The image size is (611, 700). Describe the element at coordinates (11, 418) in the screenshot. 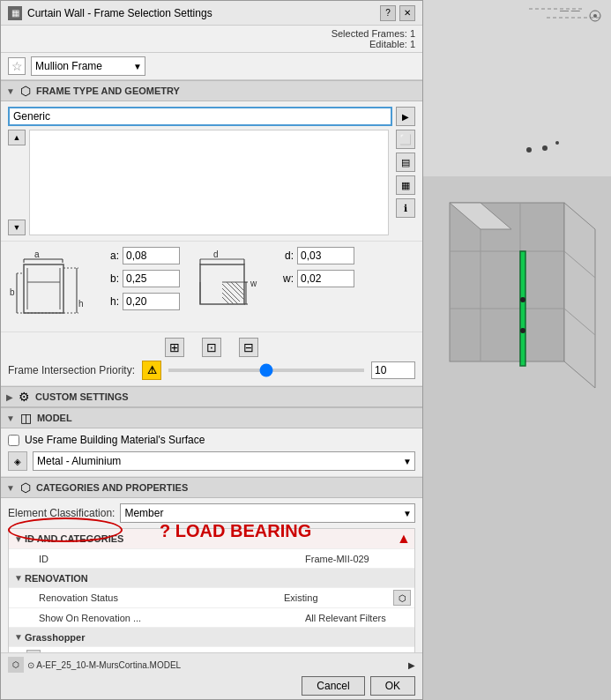

I see `model-collapse-icon: ▼` at that location.